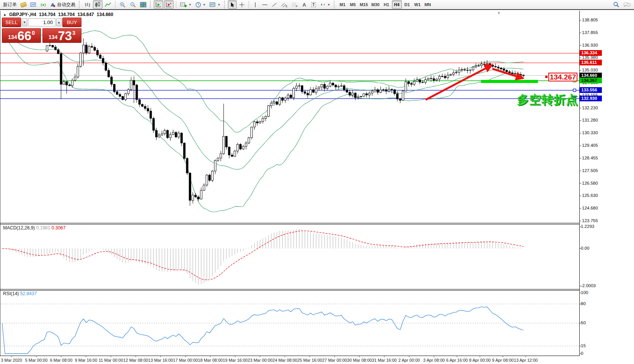  Describe the element at coordinates (24, 22) in the screenshot. I see `volume-down-button: ▼` at that location.